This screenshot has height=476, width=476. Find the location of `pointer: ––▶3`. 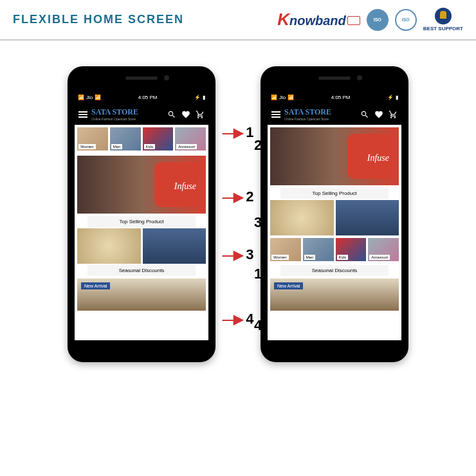

pointer: ––▶3 is located at coordinates (238, 255).